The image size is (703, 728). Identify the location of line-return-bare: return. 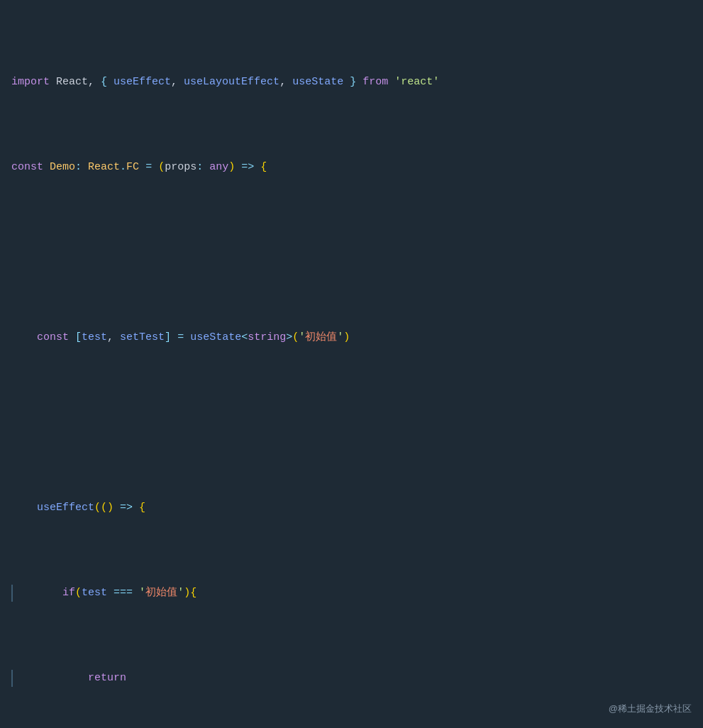
(352, 678).